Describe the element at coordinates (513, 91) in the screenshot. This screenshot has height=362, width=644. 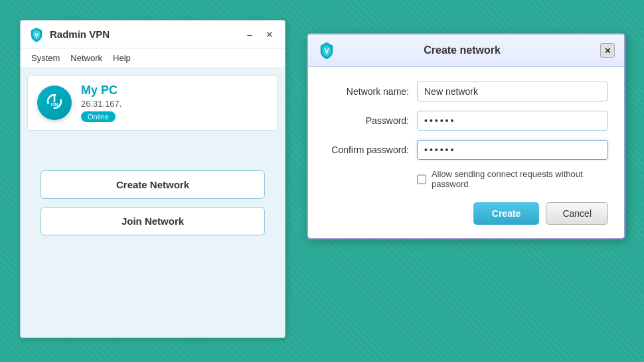
I see `network-name-input` at that location.